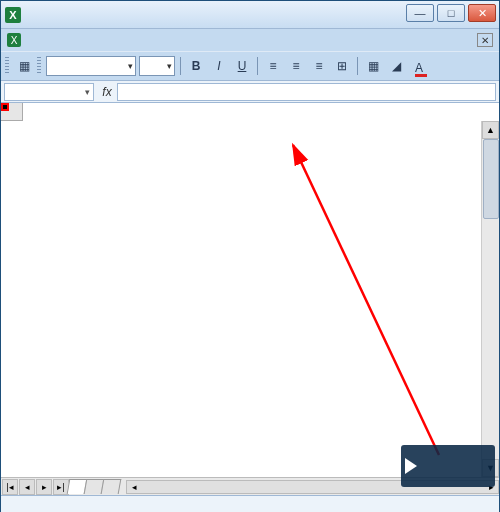 This screenshot has height=512, width=500. What do you see at coordinates (242, 66) in the screenshot?
I see `underline-button: U` at bounding box center [242, 66].